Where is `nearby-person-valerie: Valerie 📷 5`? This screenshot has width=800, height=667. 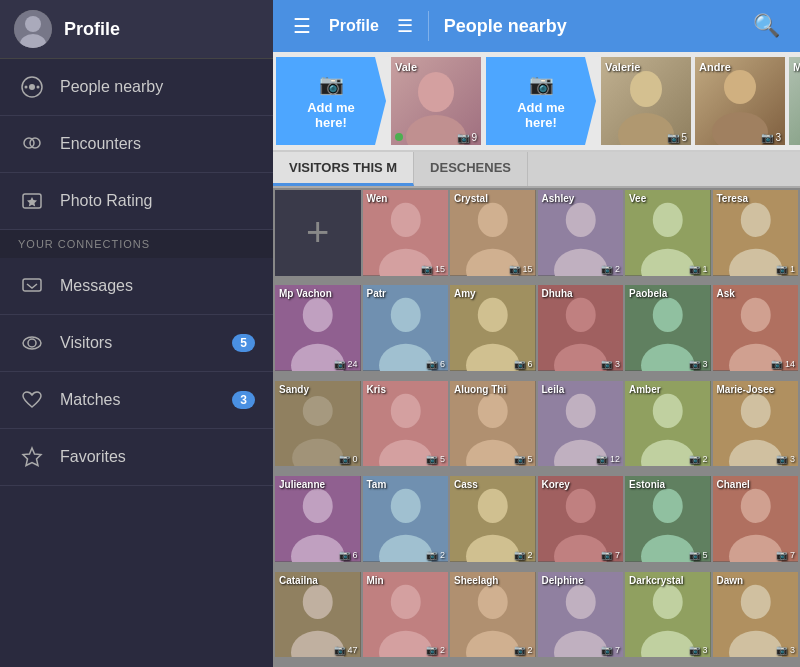
nearby-person-valerie: Valerie 📷 5 is located at coordinates (646, 101).